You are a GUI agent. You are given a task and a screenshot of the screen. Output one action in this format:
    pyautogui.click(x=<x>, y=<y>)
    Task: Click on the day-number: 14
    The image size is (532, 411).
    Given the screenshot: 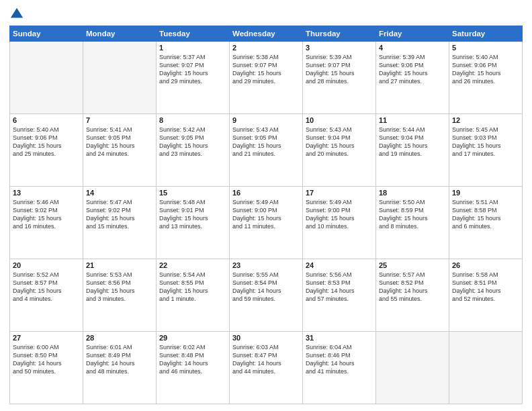 What is the action you would take?
    pyautogui.click(x=120, y=193)
    